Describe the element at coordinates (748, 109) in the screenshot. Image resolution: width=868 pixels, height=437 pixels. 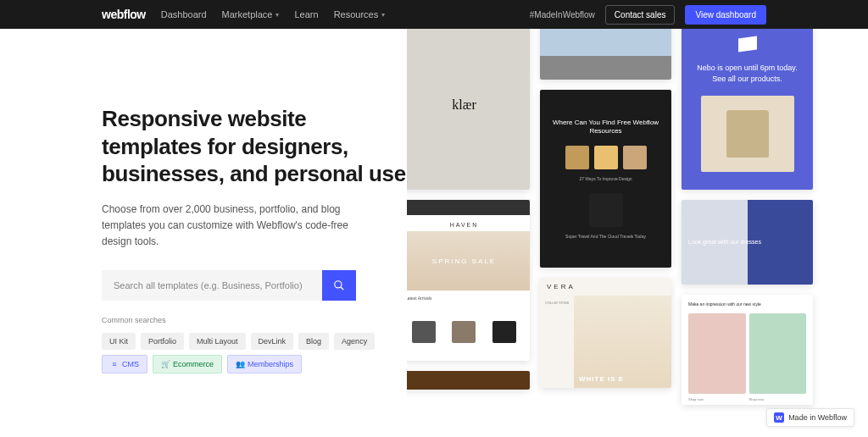
I see `template-card-nebo: Nebo is open until 6pm today. See all ou…` at that location.